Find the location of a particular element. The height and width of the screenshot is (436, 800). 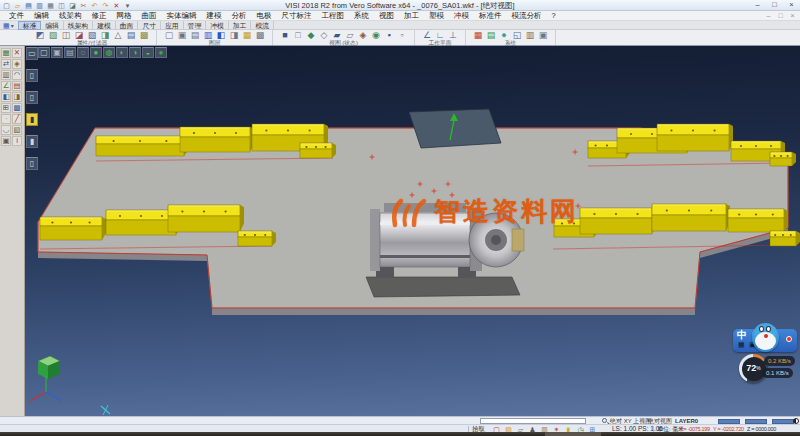

tab-6: 应用 is located at coordinates (172, 26).